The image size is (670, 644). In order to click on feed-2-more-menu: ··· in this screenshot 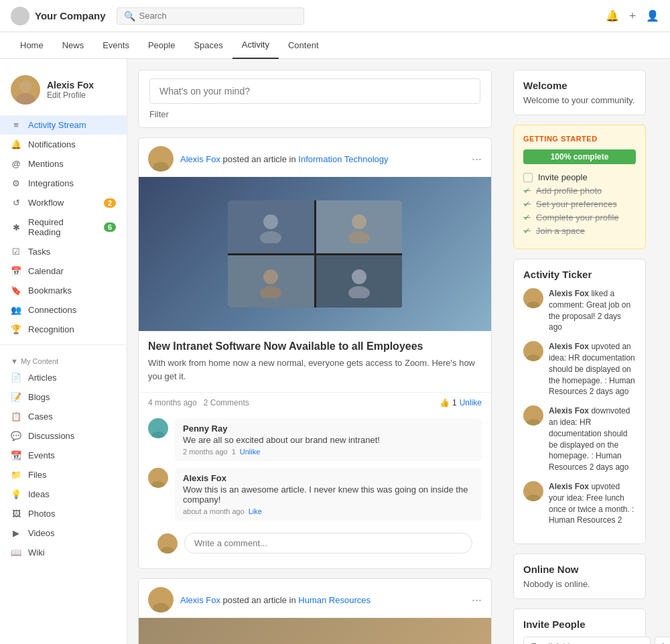, I will do `click(477, 600)`.